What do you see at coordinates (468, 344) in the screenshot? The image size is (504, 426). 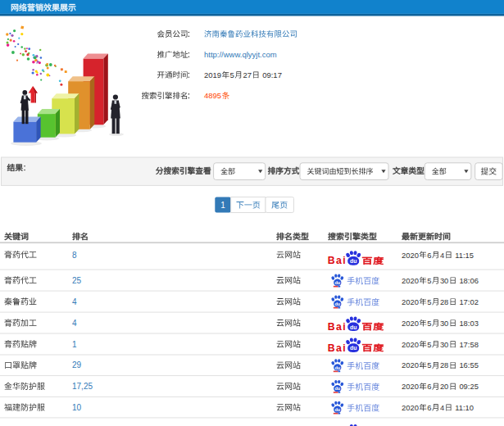 I see `svg-text: 17:58` at bounding box center [468, 344].